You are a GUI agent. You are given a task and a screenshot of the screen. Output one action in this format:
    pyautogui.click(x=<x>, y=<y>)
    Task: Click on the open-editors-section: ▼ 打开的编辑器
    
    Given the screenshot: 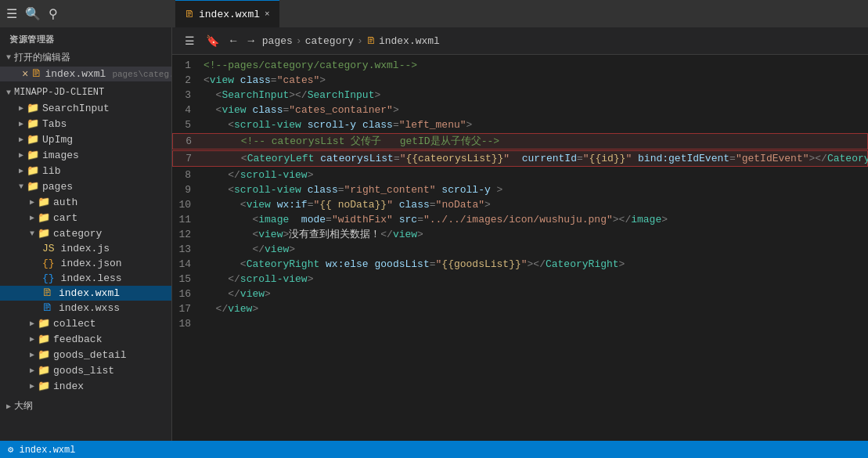 What is the action you would take?
    pyautogui.click(x=86, y=58)
    